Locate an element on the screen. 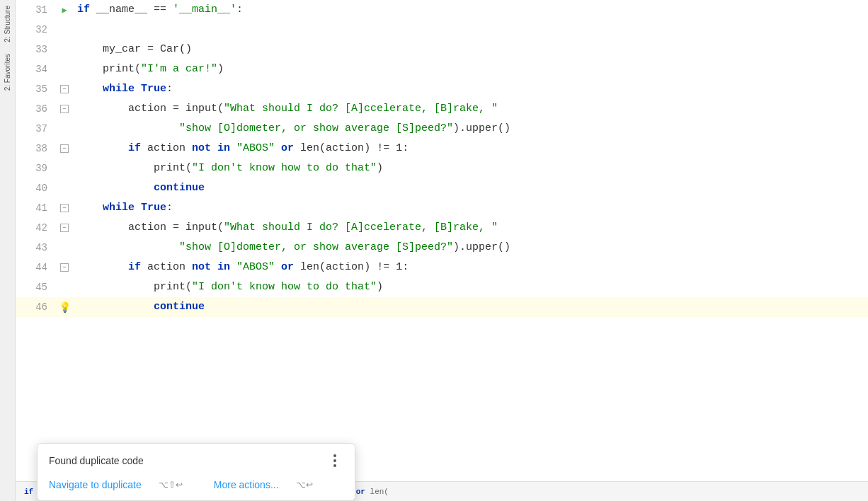  line-gutter: 💡 is located at coordinates (64, 307).